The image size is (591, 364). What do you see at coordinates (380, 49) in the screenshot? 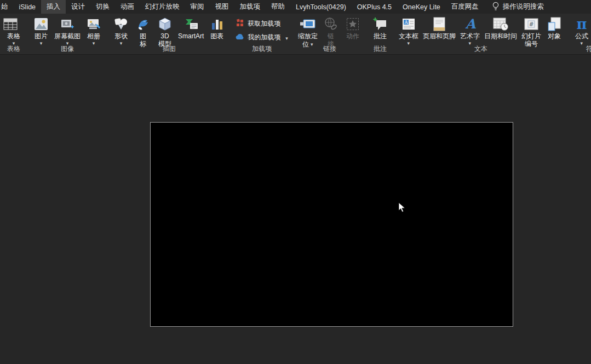
I see `group-label-comments: 批注` at bounding box center [380, 49].